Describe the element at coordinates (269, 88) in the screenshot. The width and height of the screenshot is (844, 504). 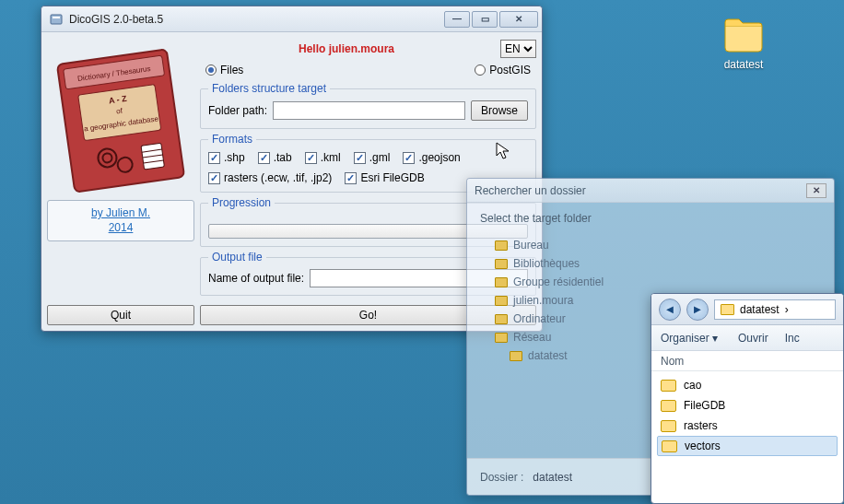
I see `folders-legend: Folders structure target` at that location.